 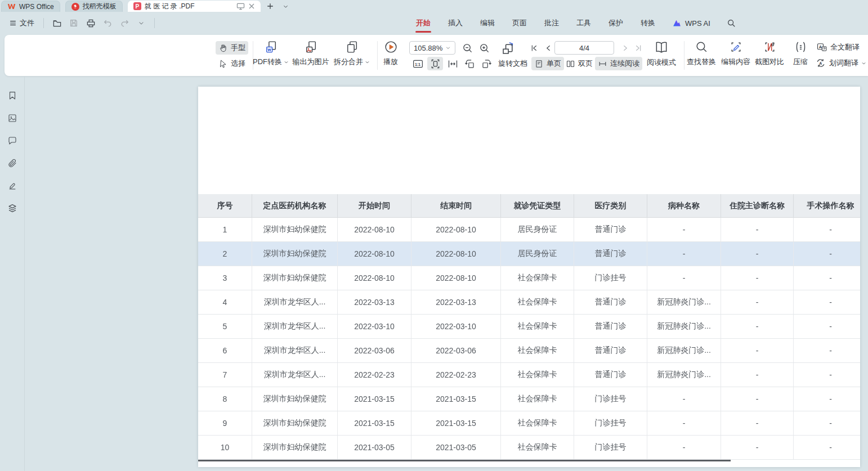 I want to click on page-number-input, so click(x=584, y=48).